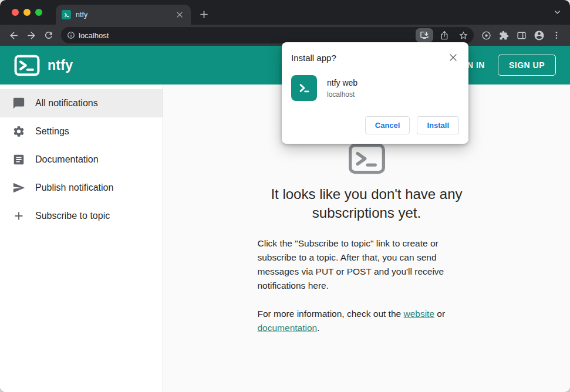 This screenshot has height=392, width=570. Describe the element at coordinates (367, 160) in the screenshot. I see `terminal-icon` at that location.